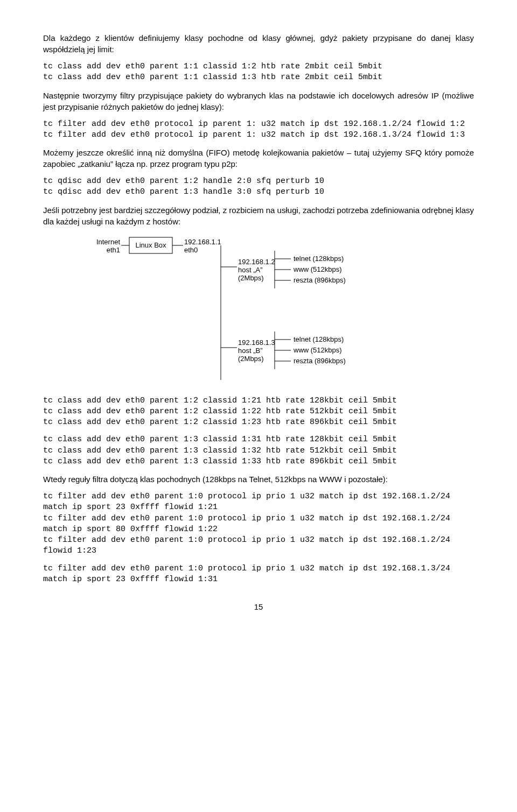 This screenshot has height=812, width=517. Describe the element at coordinates (320, 280) in the screenshot. I see `diagram-hostA-rest: reszta (896kbps)` at that location.